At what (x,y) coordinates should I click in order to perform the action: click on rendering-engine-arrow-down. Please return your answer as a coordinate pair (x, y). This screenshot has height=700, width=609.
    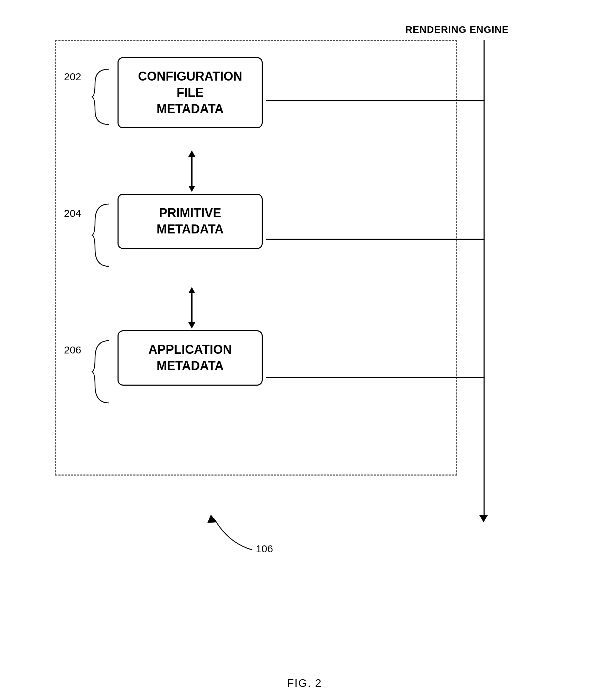
    Looking at the image, I should click on (484, 519).